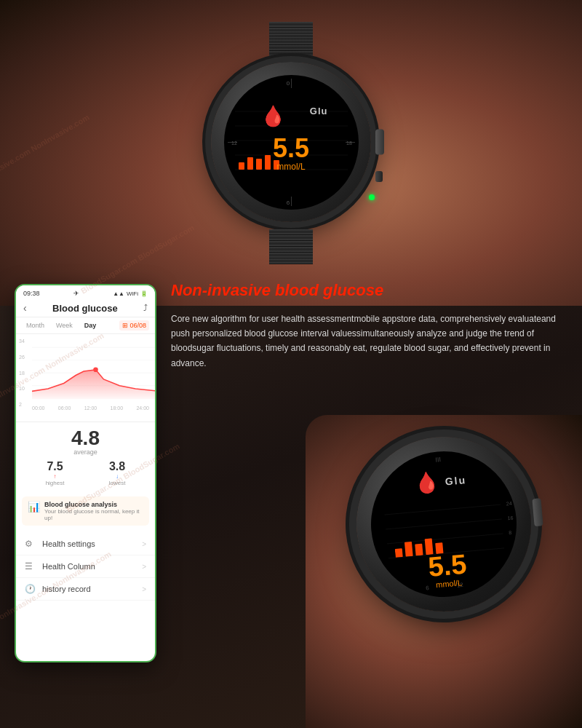  I want to click on tab-month: Month, so click(35, 325).